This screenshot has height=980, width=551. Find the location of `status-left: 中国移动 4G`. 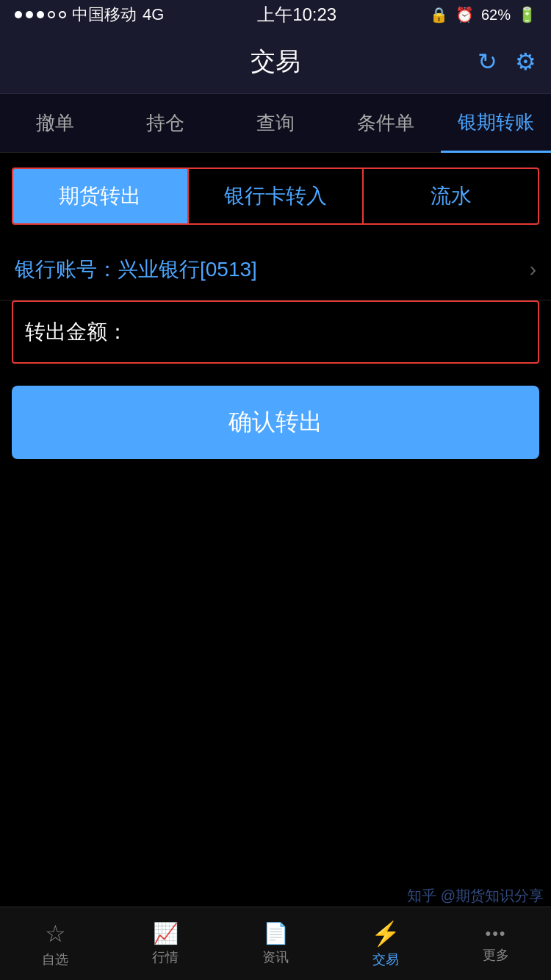

status-left: 中国移动 4G is located at coordinates (90, 15).